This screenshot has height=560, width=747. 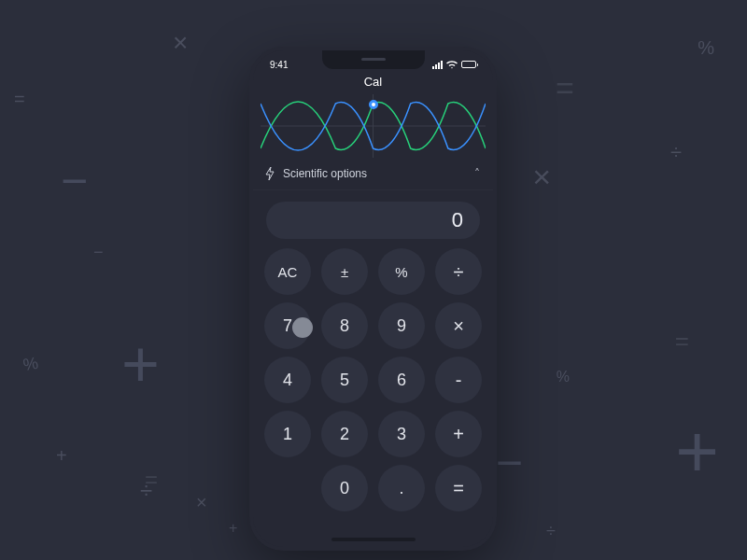 What do you see at coordinates (454, 65) in the screenshot?
I see `status-indicators` at bounding box center [454, 65].